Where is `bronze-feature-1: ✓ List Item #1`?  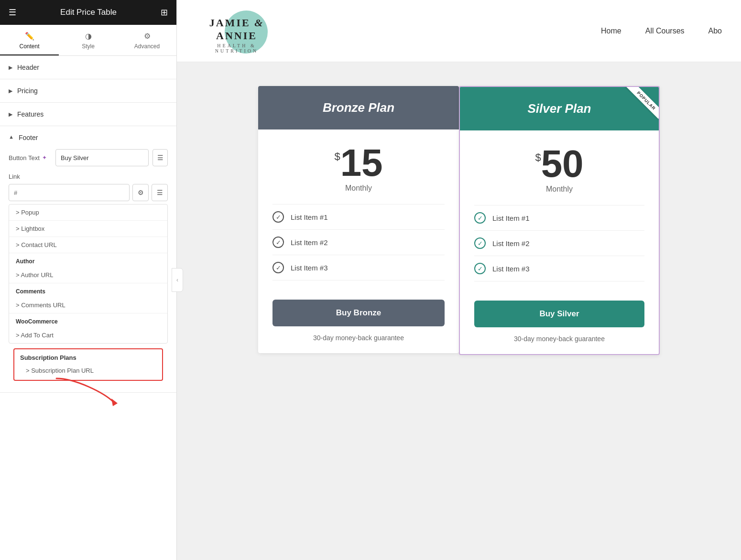 bronze-feature-1: ✓ List Item #1 is located at coordinates (359, 217).